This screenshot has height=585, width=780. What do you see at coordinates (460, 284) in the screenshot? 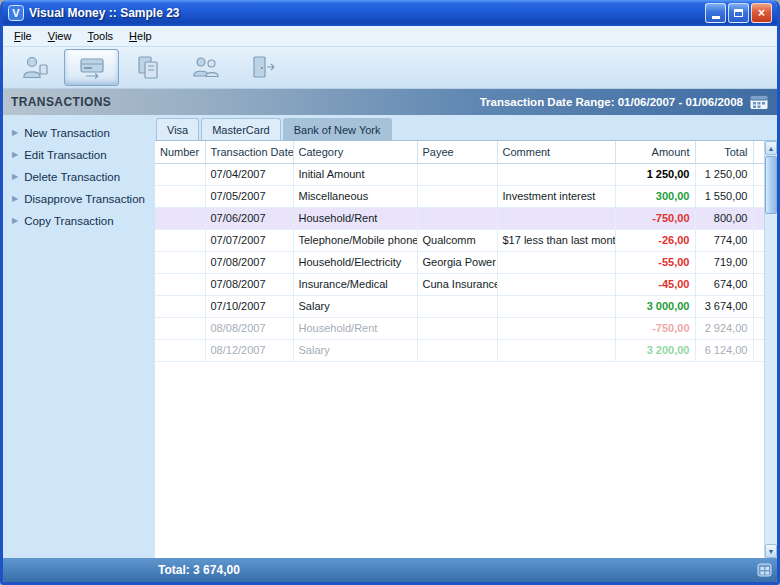
I see `table-row: 07/08/2007Insurance/MedicalCuna Insuranc…` at bounding box center [460, 284].